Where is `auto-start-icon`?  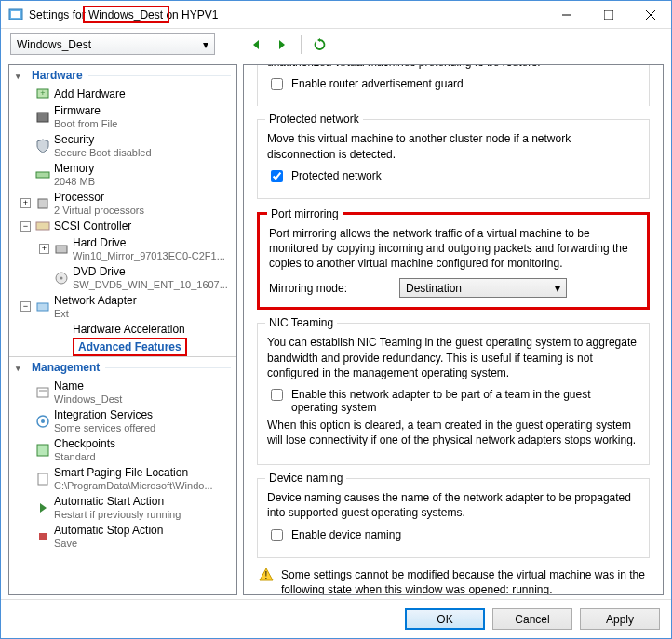 auto-start-icon is located at coordinates (43, 508).